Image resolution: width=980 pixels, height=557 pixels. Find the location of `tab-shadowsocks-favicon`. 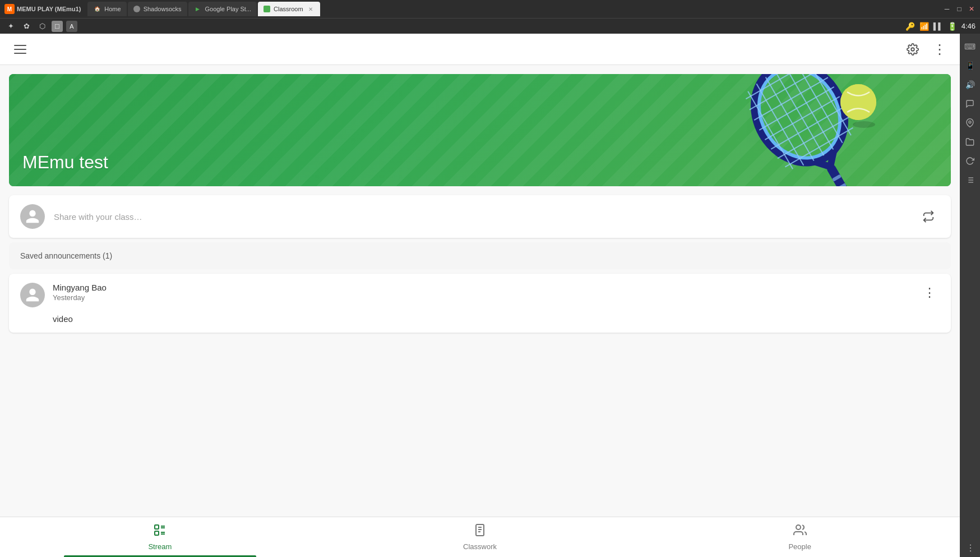

tab-shadowsocks-favicon is located at coordinates (137, 9).